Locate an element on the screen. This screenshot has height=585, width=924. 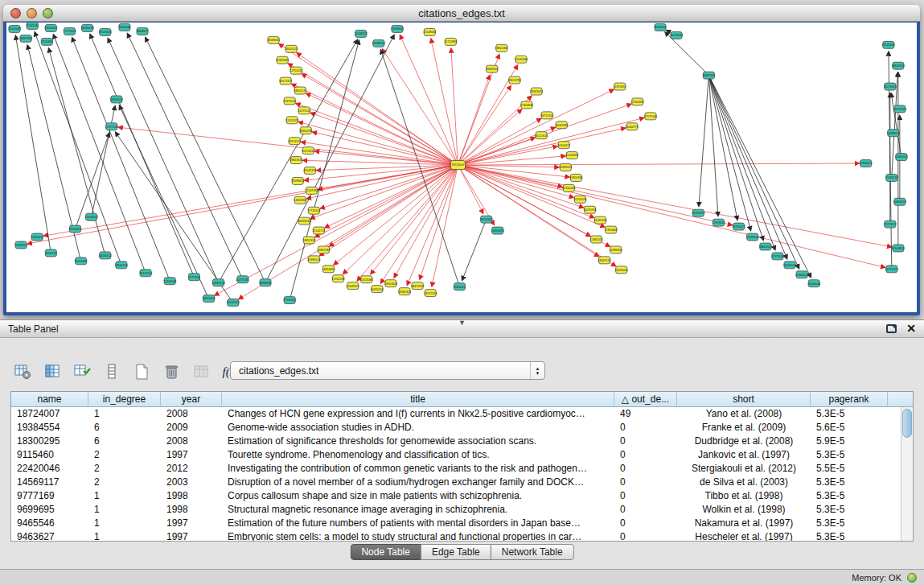
graph-node-label: 19145421 is located at coordinates (75, 229).